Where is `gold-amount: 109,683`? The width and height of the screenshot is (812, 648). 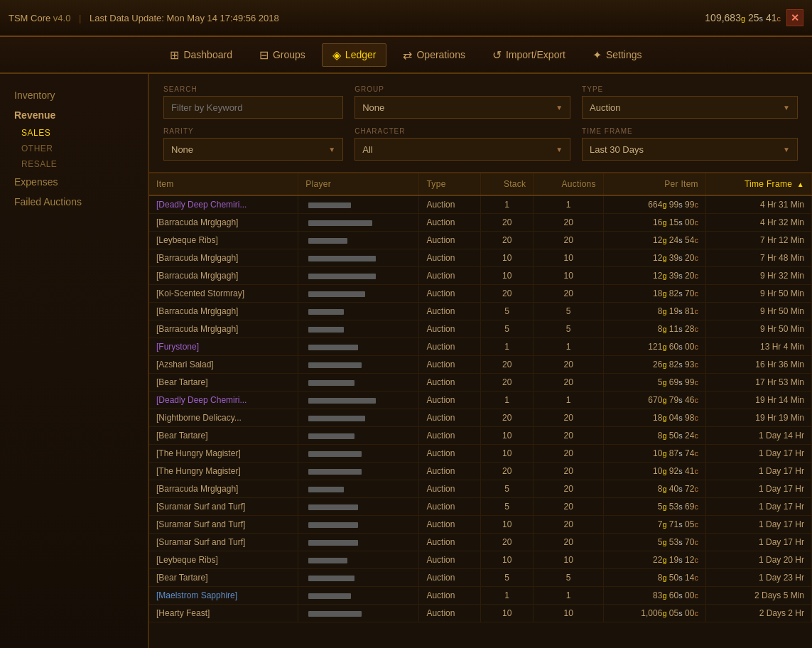
gold-amount: 109,683 is located at coordinates (723, 18).